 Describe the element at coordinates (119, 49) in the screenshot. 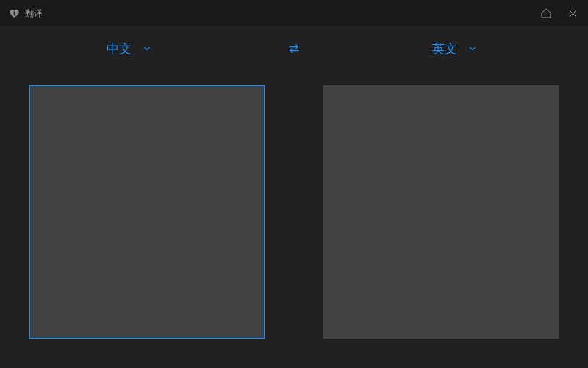

I see `source-language-label: 中文` at that location.